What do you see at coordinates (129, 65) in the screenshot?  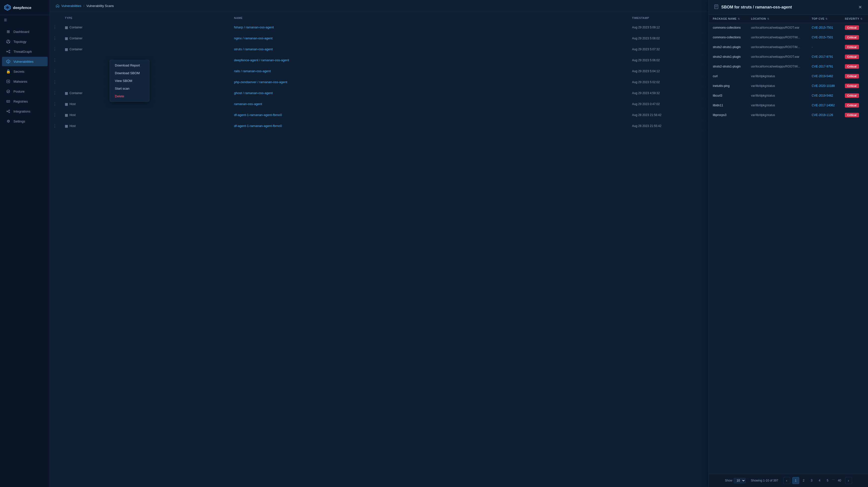 I see `context-menu-item: Download Report` at bounding box center [129, 65].